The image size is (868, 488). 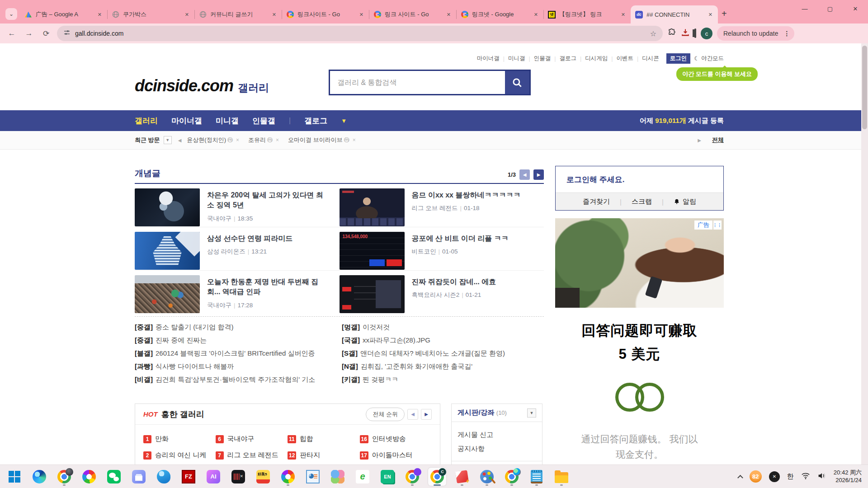 I want to click on utility-link: 마이너갤, so click(x=488, y=59).